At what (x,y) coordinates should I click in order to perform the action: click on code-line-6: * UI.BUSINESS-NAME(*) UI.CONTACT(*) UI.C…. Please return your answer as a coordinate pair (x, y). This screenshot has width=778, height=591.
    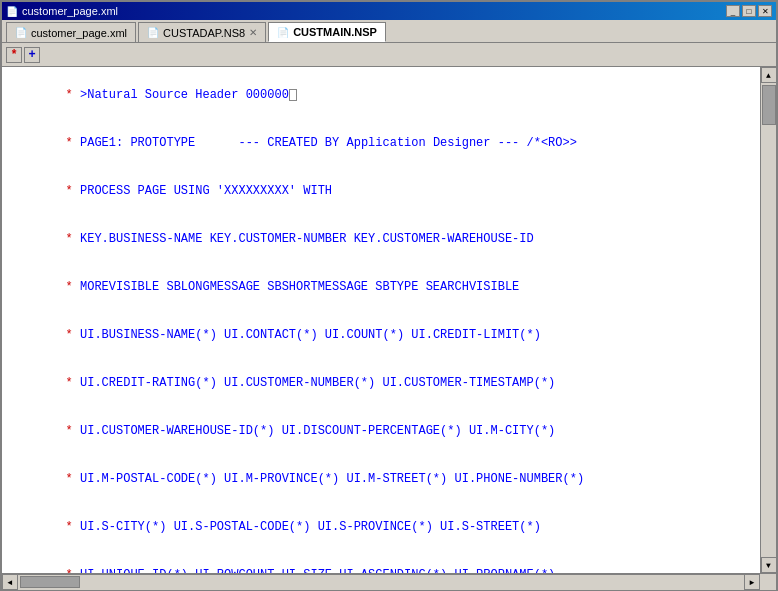
    Looking at the image, I should click on (381, 335).